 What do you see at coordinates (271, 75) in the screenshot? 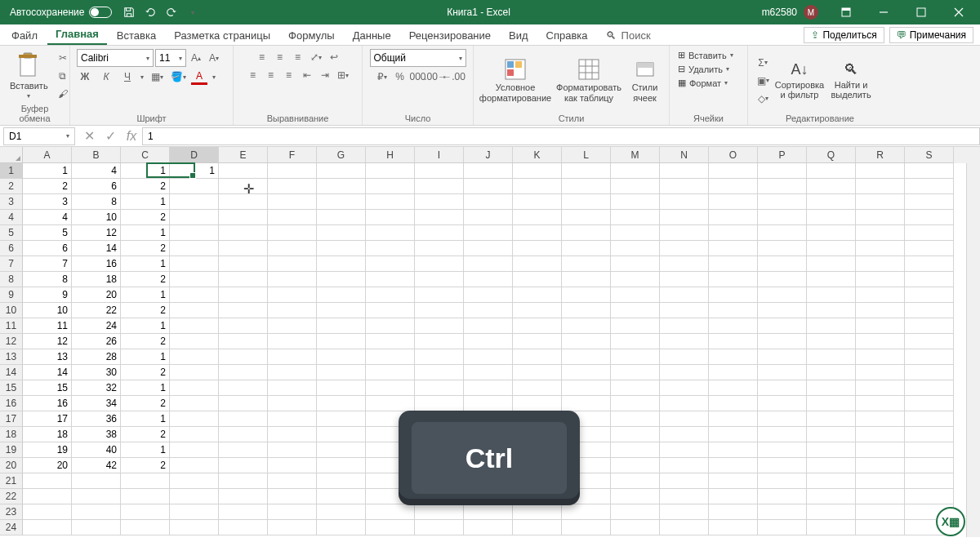
I see `align-center: ≡` at bounding box center [271, 75].